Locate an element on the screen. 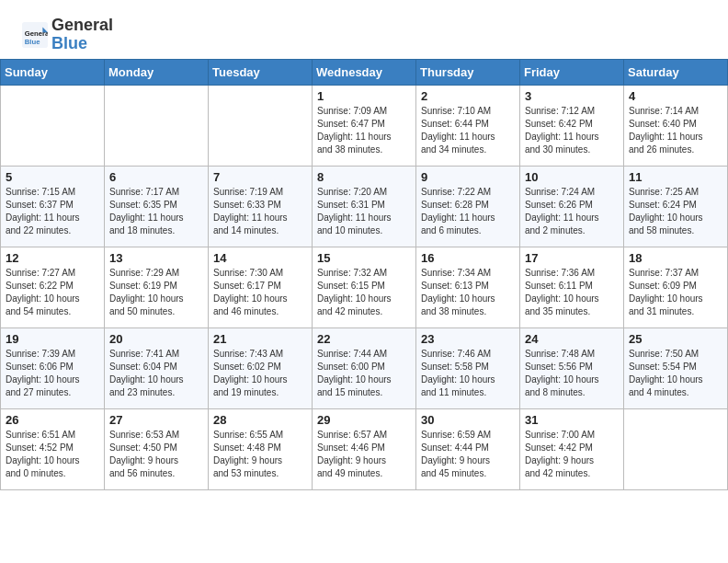  calendar-day-25: 25Sunrise: 7:50 AM Sunset: 5:54 PM Dayli… is located at coordinates (677, 368).